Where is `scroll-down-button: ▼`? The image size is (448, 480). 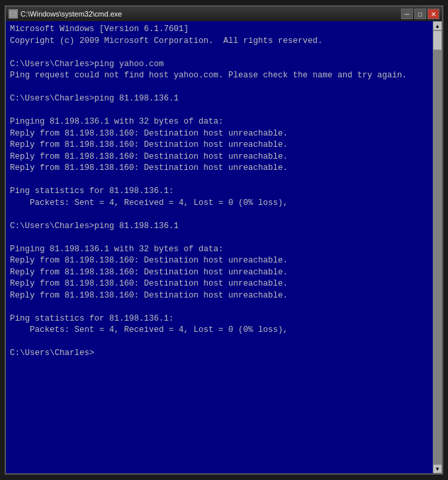 scroll-down-button: ▼ is located at coordinates (437, 469).